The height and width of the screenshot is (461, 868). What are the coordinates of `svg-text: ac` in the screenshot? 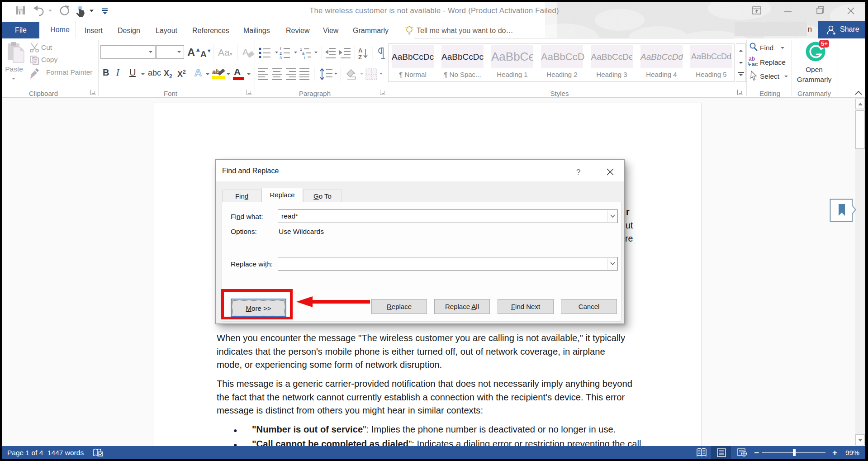 It's located at (755, 64).